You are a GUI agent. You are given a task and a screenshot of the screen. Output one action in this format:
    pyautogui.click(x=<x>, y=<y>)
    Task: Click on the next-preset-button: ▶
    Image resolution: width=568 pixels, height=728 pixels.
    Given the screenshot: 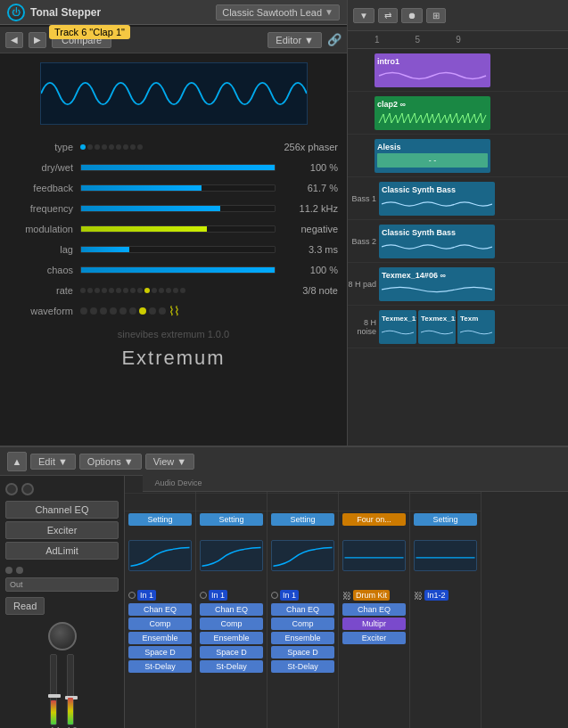 What is the action you would take?
    pyautogui.click(x=37, y=40)
    